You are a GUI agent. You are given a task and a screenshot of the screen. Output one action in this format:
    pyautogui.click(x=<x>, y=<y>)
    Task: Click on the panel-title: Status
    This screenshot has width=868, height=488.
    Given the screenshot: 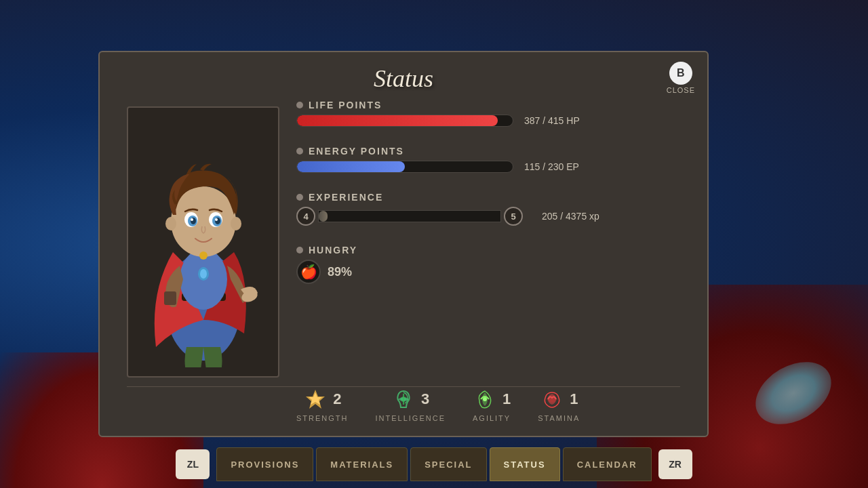 What is the action you would take?
    pyautogui.click(x=403, y=76)
    